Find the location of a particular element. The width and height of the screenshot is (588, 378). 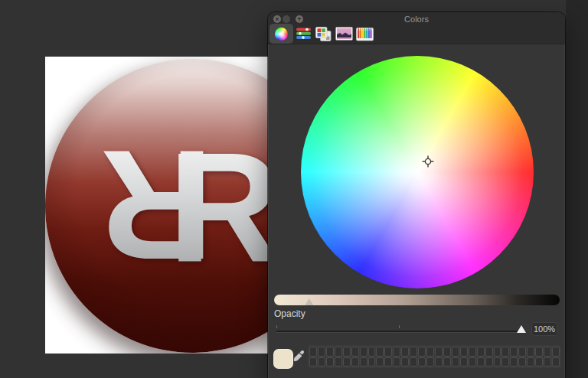

brightness-knob is located at coordinates (309, 301).